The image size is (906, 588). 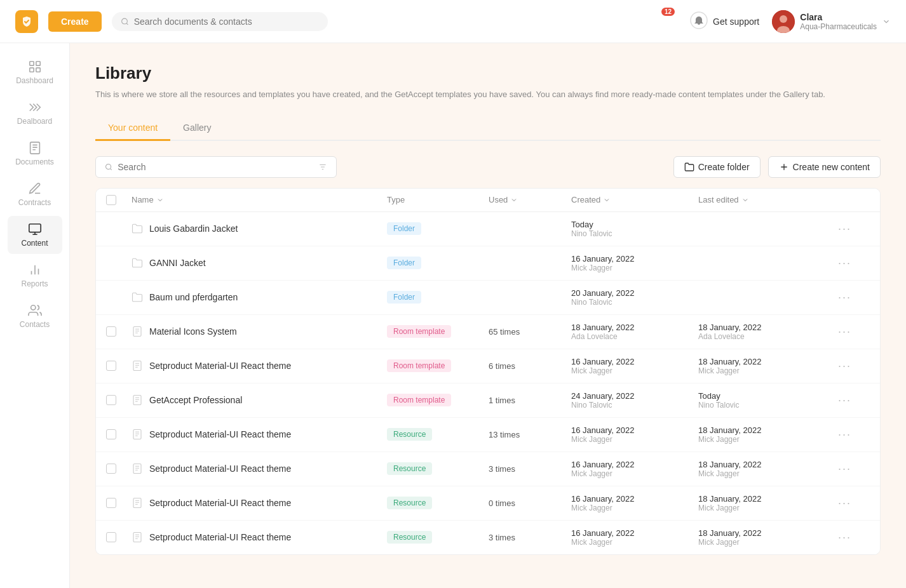 What do you see at coordinates (488, 332) in the screenshot?
I see `table-row: Material Icons System Room template 65 t…` at bounding box center [488, 332].